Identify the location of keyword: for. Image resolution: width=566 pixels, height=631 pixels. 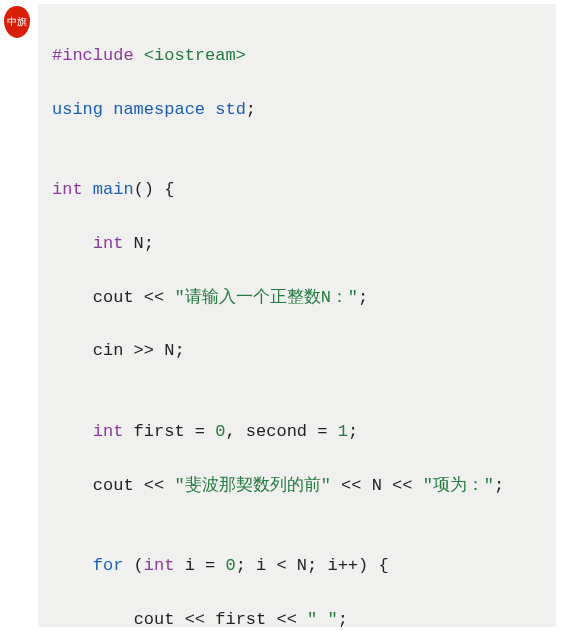
(108, 566).